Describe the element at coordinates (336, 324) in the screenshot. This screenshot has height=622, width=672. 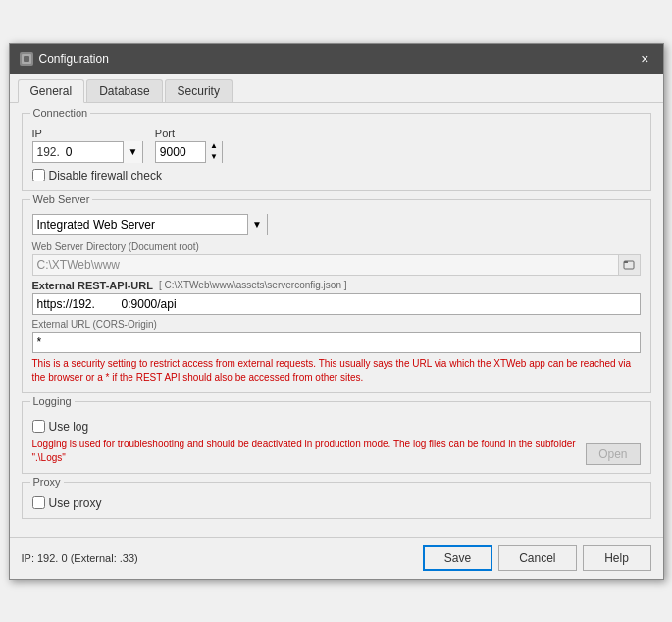
I see `cors-label: External URL (CORS-Origin)` at that location.